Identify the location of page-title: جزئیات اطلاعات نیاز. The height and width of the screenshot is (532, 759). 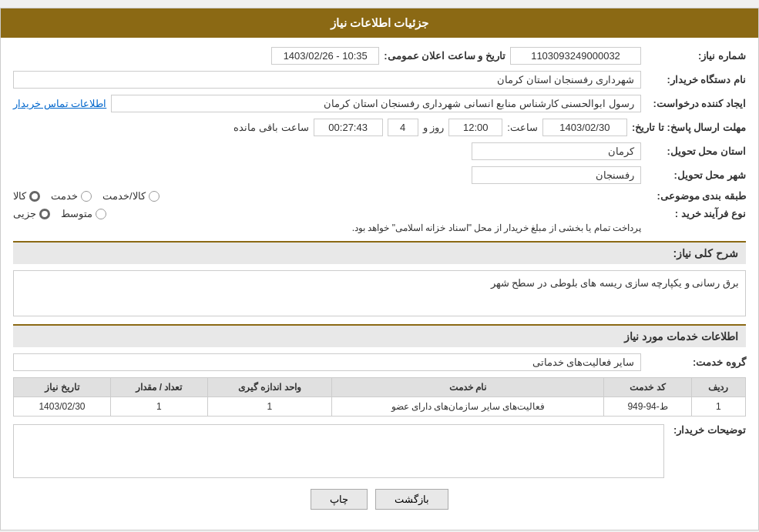
(379, 23).